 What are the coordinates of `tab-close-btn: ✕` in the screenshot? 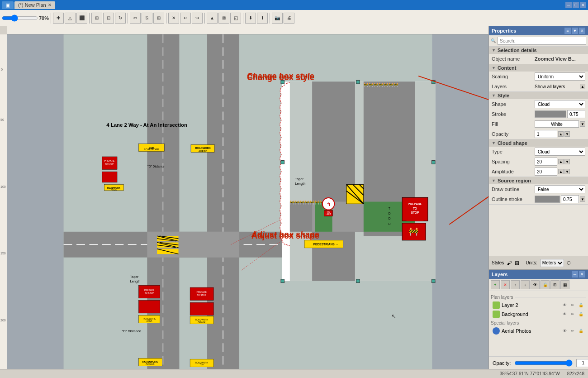 It's located at (50, 5).